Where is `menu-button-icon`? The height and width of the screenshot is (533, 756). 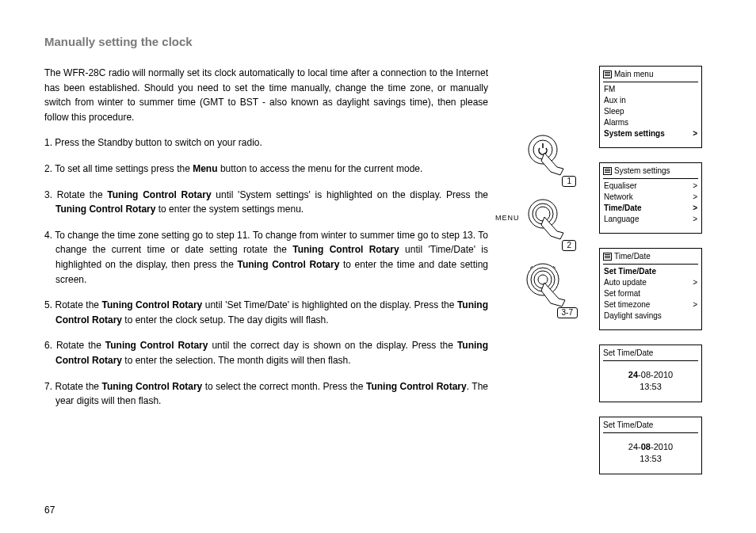
menu-button-icon is located at coordinates (548, 220).